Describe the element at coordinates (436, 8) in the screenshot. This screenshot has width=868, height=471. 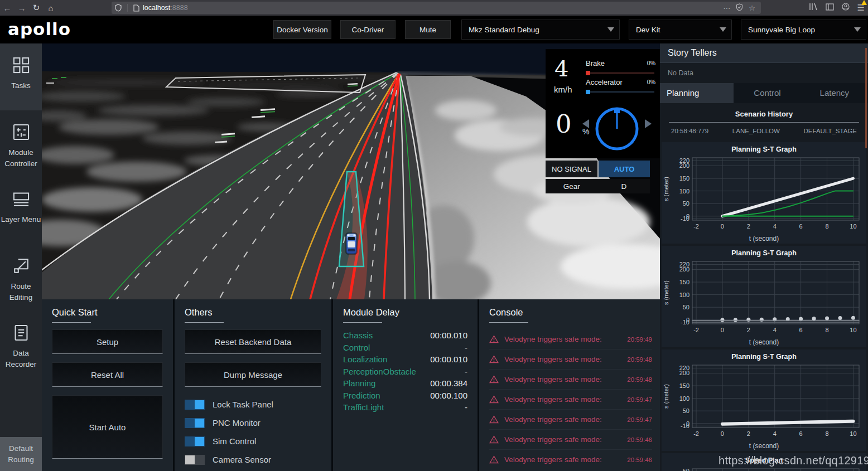
I see `url-bar: localhost:8888 ⋯ ☆` at that location.